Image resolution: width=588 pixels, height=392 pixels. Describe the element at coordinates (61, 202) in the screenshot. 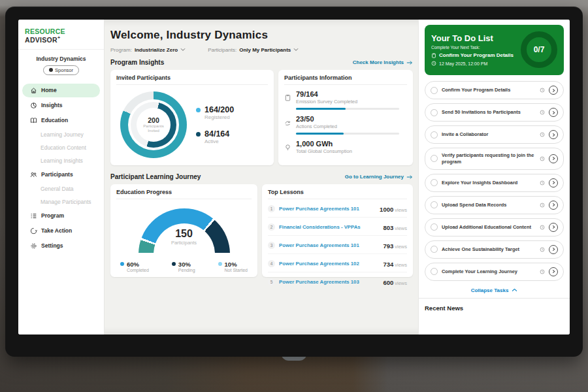

I see `sidebar-item-manage-participants: Manage Participants` at that location.